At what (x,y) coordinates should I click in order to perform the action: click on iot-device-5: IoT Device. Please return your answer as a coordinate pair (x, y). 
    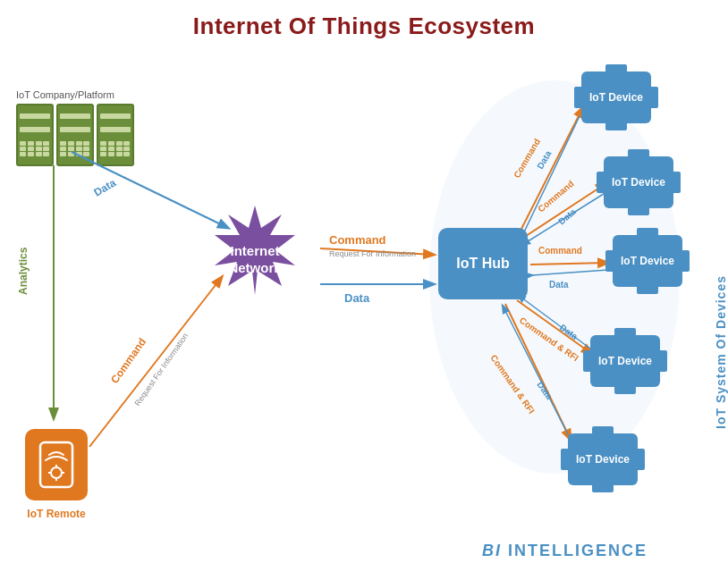
    Looking at the image, I should click on (603, 459).